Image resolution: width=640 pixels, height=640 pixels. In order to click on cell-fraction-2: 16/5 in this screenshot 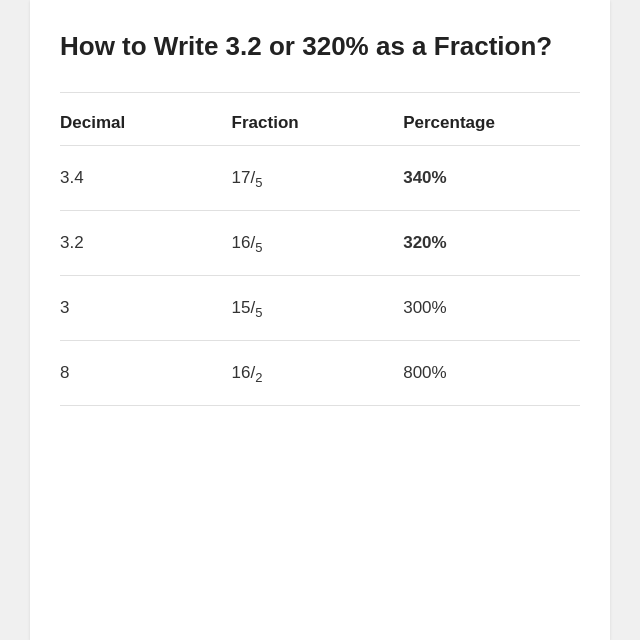, I will do `click(318, 243)`.